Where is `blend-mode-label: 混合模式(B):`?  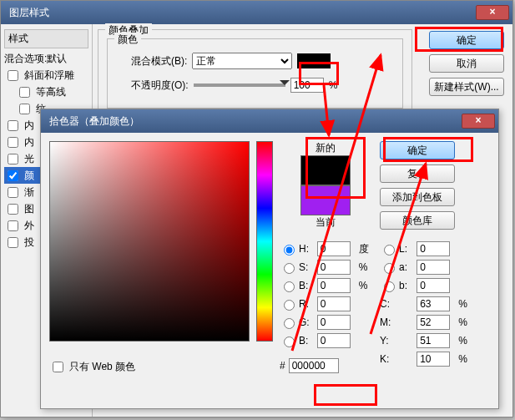
blend-mode-label: 混合模式(B): is located at coordinates (159, 62).